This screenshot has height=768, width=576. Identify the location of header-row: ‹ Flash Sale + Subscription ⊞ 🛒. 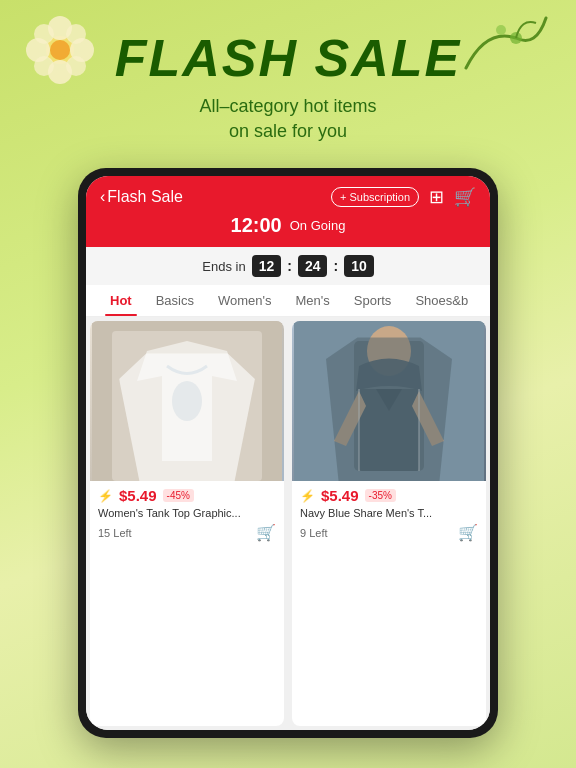
(288, 197).